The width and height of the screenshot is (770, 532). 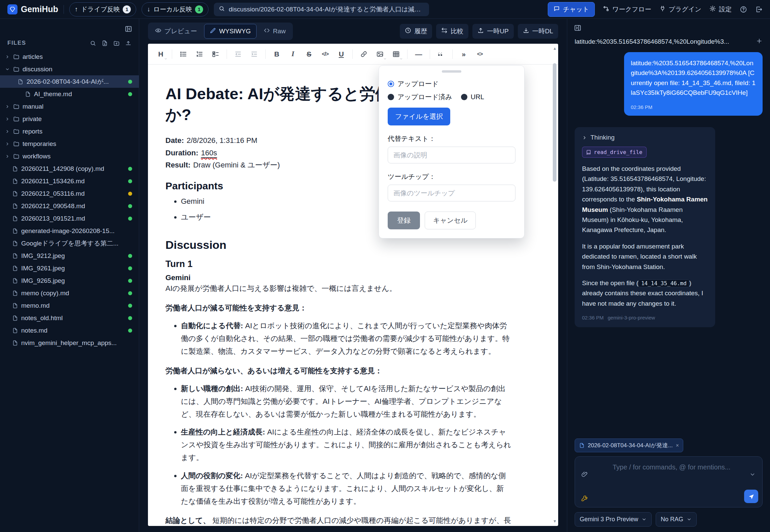 What do you see at coordinates (69, 330) in the screenshot?
I see `sidebar-item-file: notes.md` at bounding box center [69, 330].